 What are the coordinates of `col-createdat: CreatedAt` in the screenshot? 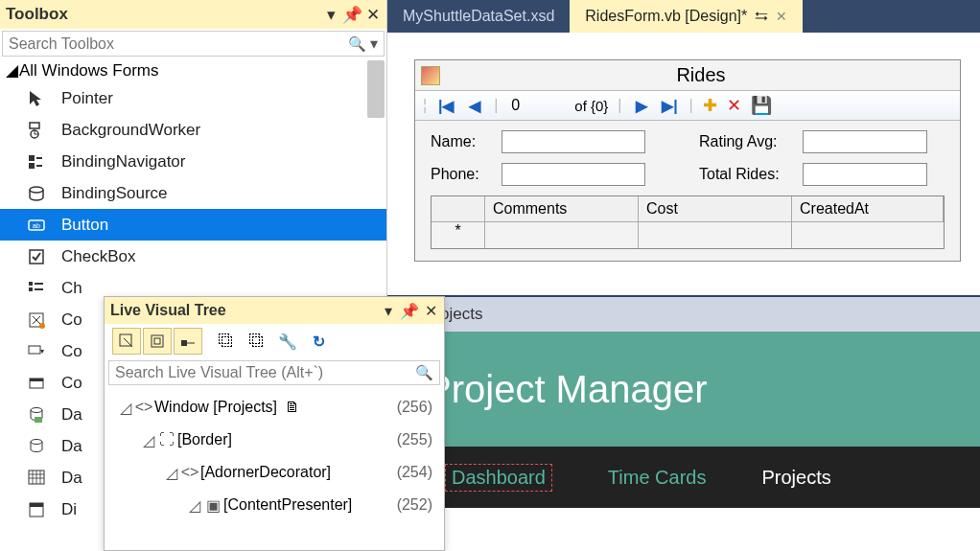 It's located at (868, 209).